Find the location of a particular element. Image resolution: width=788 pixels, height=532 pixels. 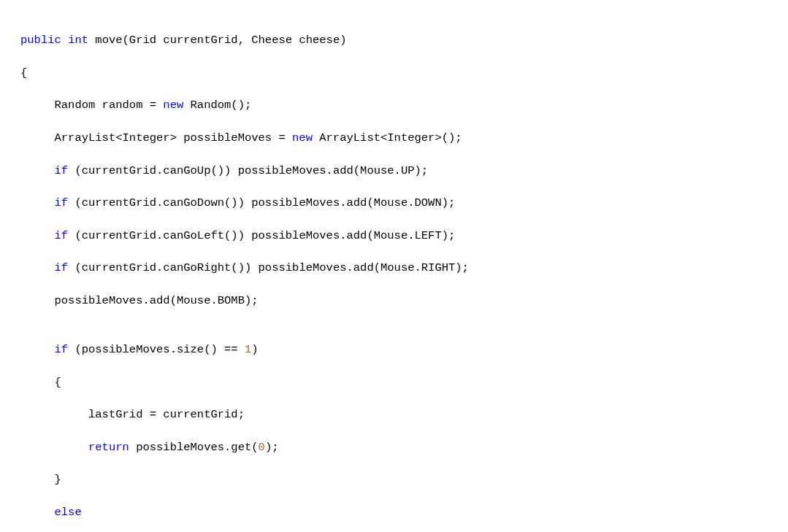

code-line: return possibleMoves.get(0); is located at coordinates (405, 447).